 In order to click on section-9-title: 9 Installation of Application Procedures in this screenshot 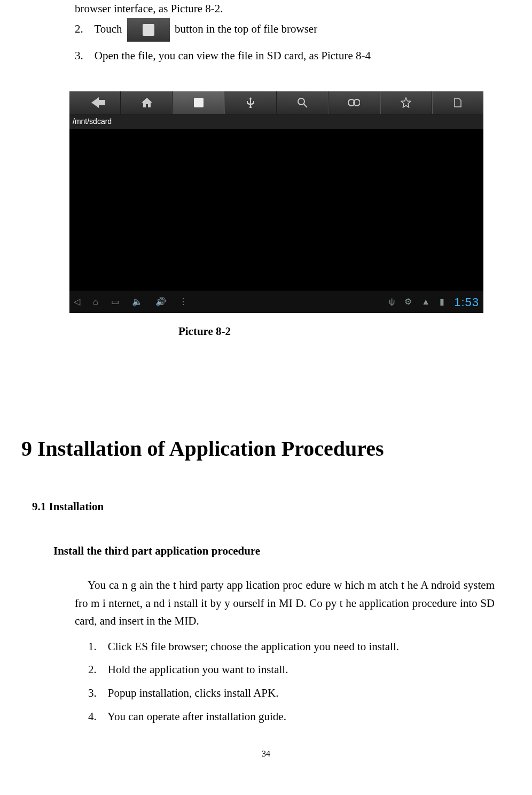, I will do `click(266, 449)`.